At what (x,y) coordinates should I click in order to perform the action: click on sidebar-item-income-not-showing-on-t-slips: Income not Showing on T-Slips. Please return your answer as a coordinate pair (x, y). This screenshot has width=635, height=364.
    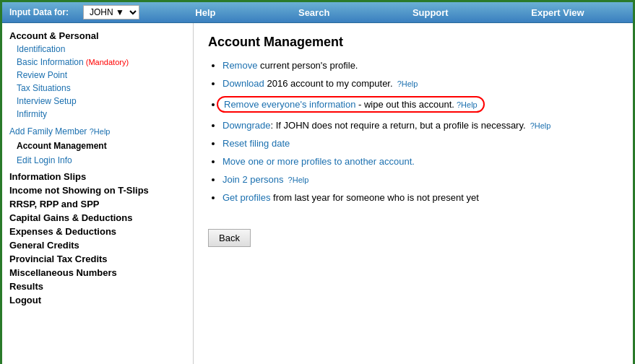
    Looking at the image, I should click on (98, 191).